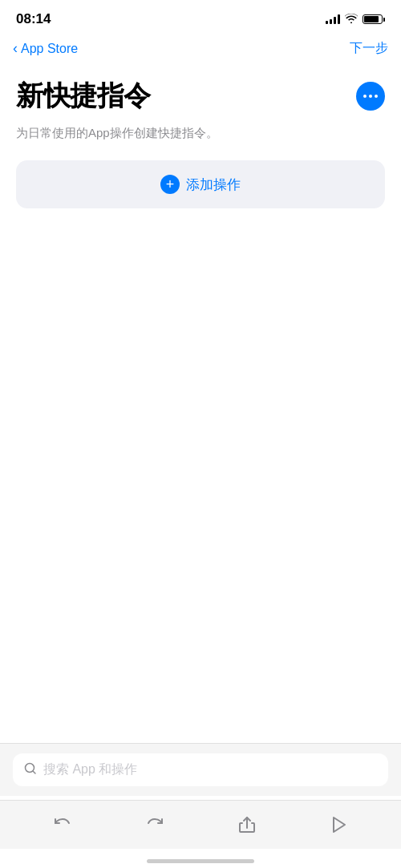 The width and height of the screenshot is (401, 868). I want to click on wifi-icon, so click(351, 19).